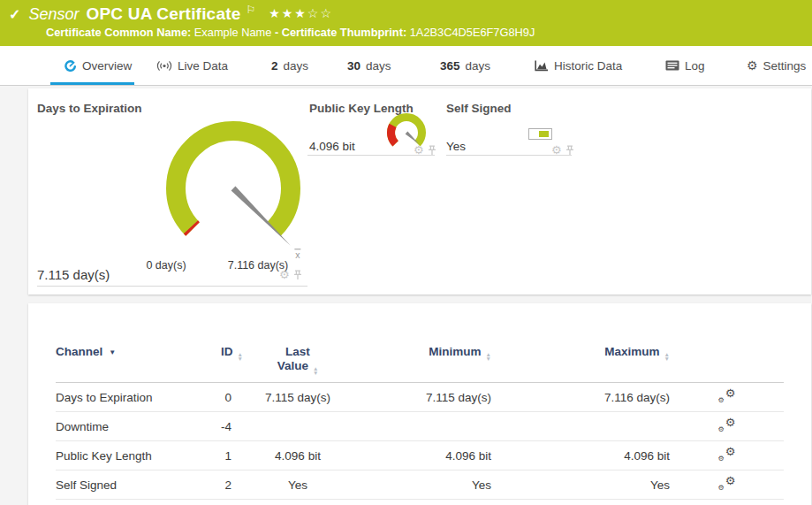 The image size is (812, 505). I want to click on subtitle-label-common-name: Certificate Common Name:, so click(118, 32).